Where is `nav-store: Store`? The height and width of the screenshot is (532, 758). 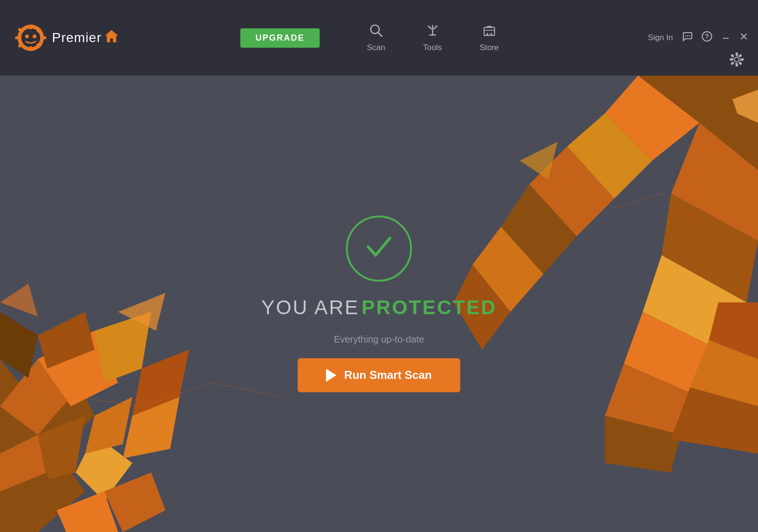 nav-store: Store is located at coordinates (490, 38).